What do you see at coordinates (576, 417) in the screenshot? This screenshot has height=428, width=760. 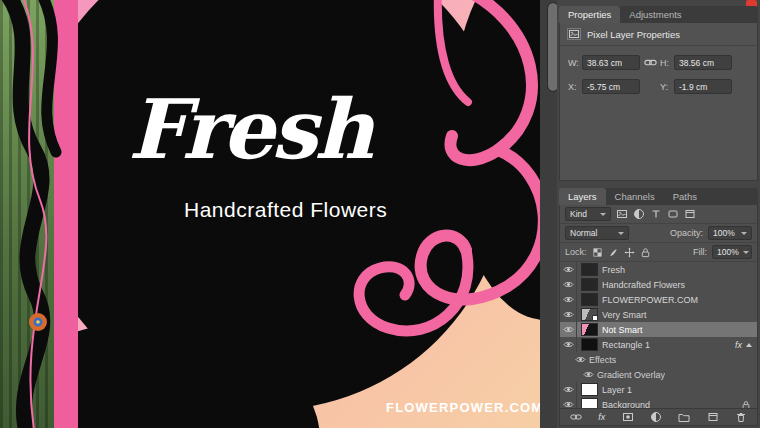 I see `link-layers-icon` at bounding box center [576, 417].